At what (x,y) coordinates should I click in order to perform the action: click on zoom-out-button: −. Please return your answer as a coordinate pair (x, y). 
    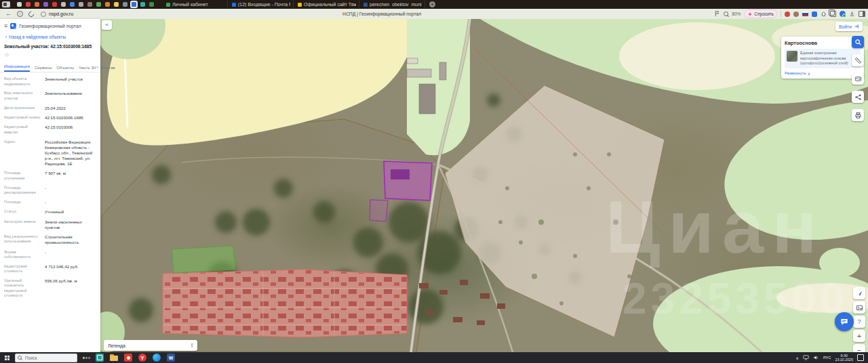
    Looking at the image, I should click on (859, 348).